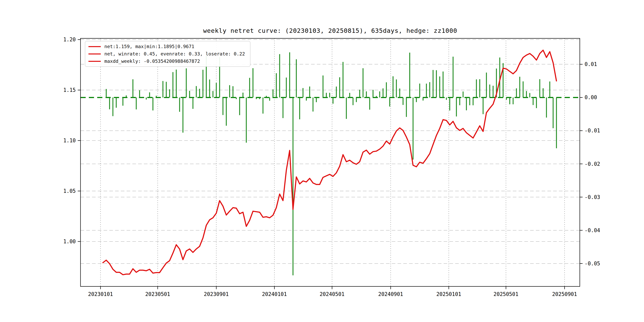 This screenshot has height=322, width=644. I want to click on x-tick-label: 20230501, so click(158, 294).